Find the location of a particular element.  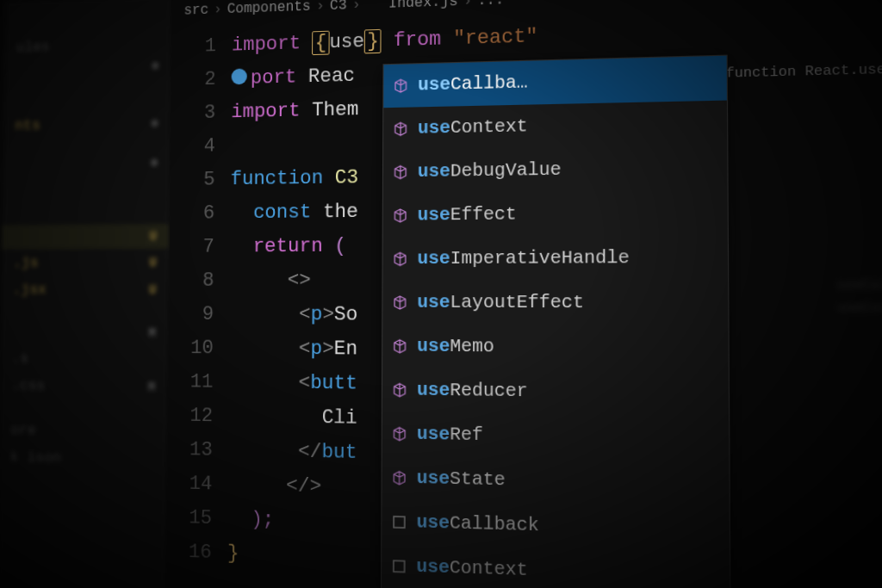

inline-hints: useCallback useContext is located at coordinates (860, 296).